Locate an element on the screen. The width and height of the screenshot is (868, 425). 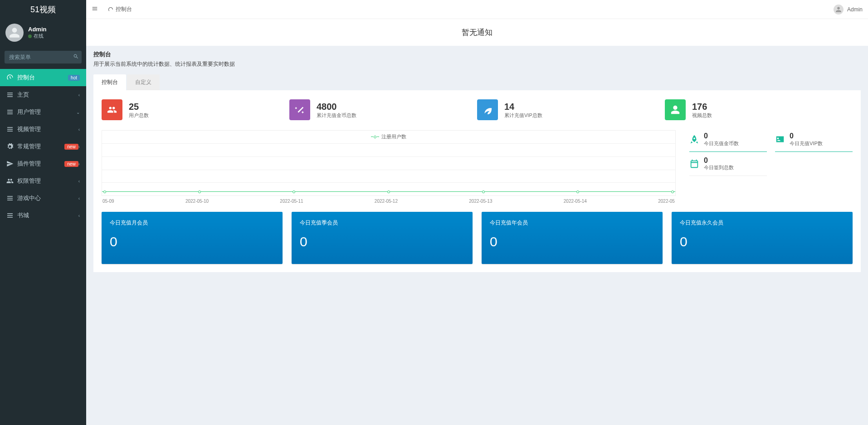
blue-card-year: 今日充值年会员 0 is located at coordinates (572, 238).